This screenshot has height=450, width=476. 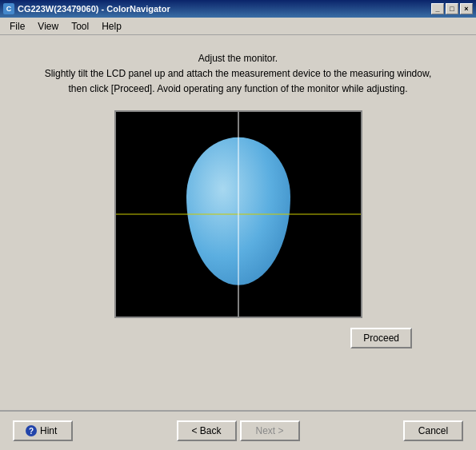 I want to click on next-button: Next >, so click(x=270, y=431).